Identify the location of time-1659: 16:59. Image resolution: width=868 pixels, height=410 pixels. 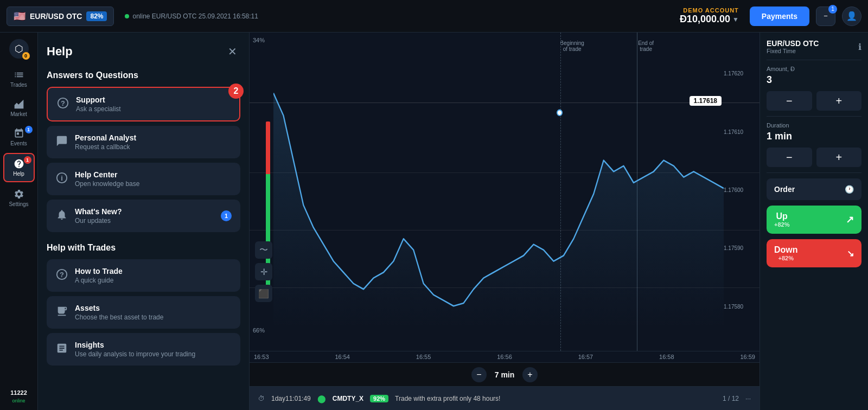
(748, 357).